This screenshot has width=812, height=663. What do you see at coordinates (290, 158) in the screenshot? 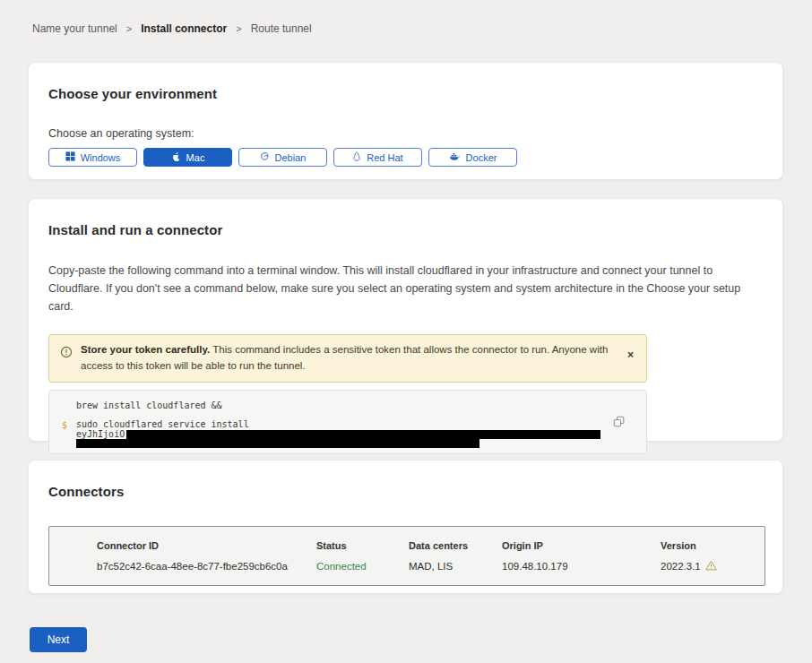
I see `os-button-label: Debian` at bounding box center [290, 158].